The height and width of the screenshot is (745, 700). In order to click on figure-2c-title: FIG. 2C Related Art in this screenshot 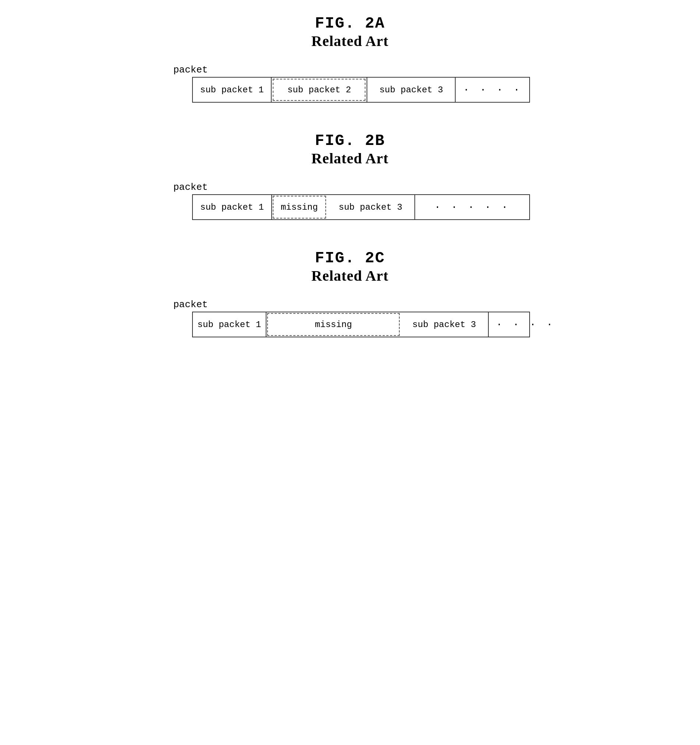, I will do `click(350, 267)`.